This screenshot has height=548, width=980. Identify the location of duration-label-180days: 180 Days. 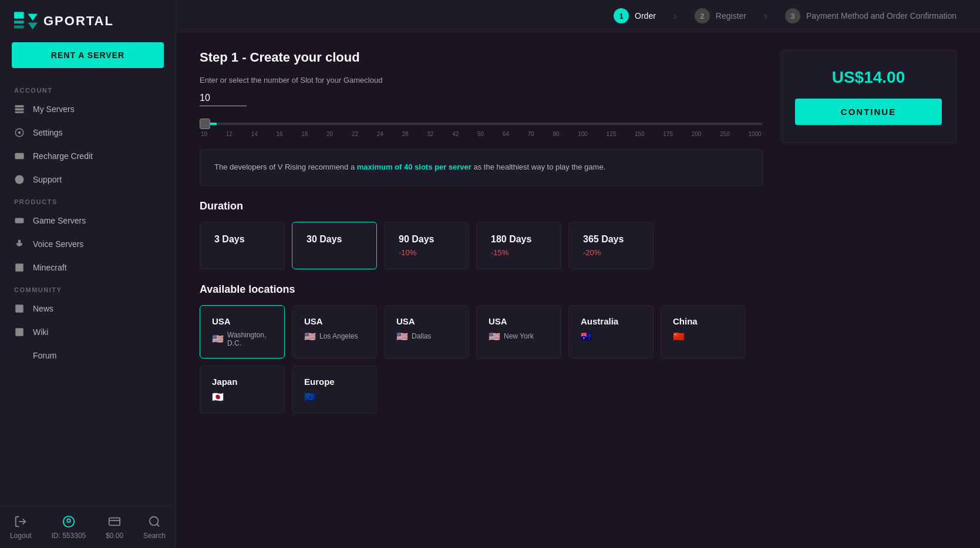
(519, 239).